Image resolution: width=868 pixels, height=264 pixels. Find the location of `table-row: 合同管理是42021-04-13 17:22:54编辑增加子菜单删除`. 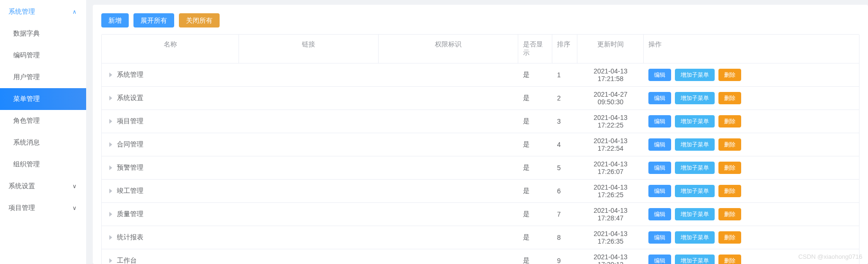

table-row: 合同管理是42021-04-13 17:22:54编辑增加子菜单删除 is located at coordinates (480, 145).